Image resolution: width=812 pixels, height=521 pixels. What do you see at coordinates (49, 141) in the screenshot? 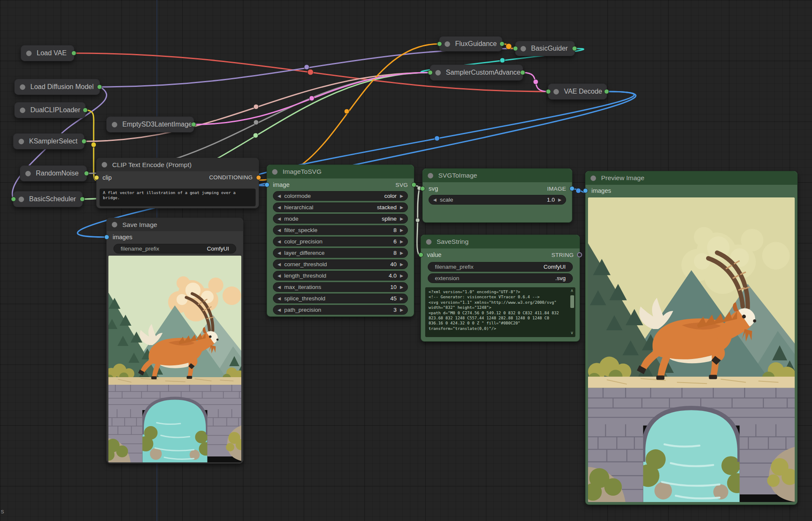
I see `node-ksampler-select: KSamplerSelect` at bounding box center [49, 141].